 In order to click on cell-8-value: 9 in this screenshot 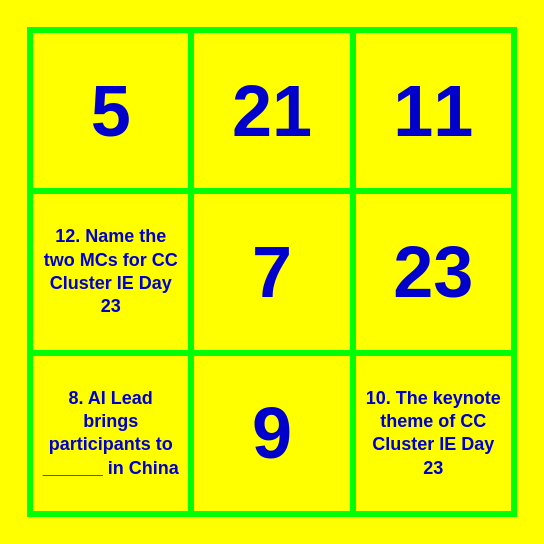, I will do `click(272, 433)`.